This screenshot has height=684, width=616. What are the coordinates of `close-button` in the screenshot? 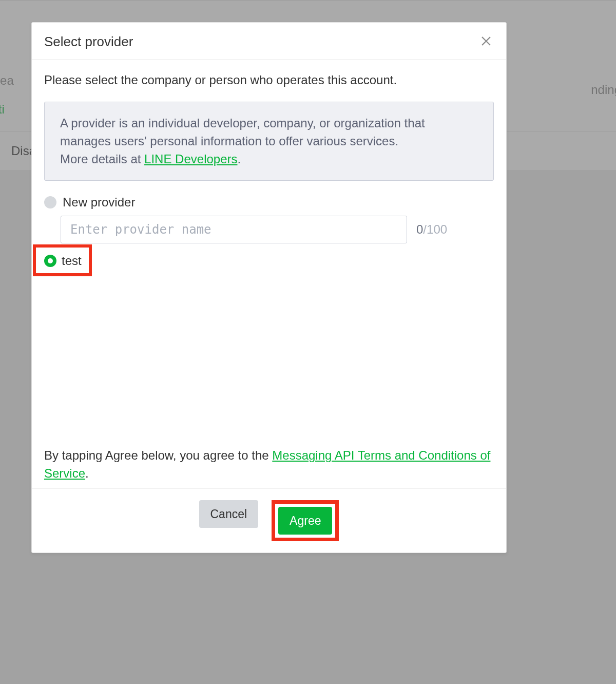 It's located at (486, 42).